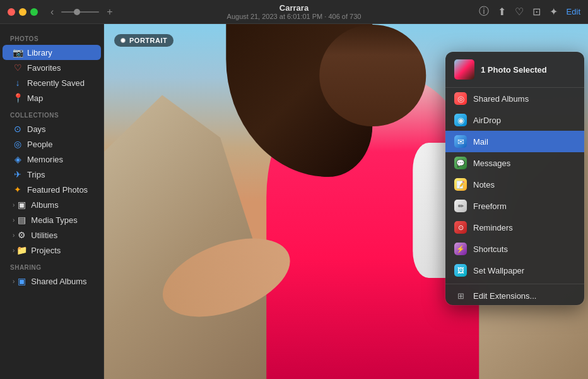  I want to click on heart-icon: ♡, so click(519, 11).